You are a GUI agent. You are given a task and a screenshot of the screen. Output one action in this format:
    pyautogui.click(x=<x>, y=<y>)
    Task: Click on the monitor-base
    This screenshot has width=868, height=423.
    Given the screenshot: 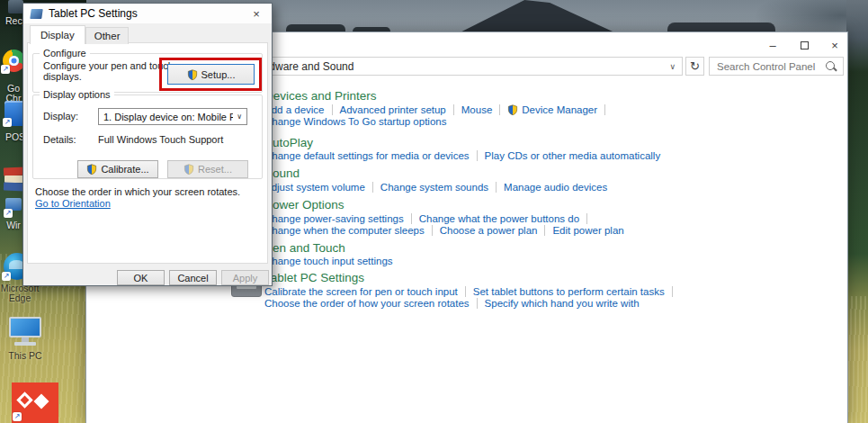 What is the action you would take?
    pyautogui.click(x=25, y=344)
    